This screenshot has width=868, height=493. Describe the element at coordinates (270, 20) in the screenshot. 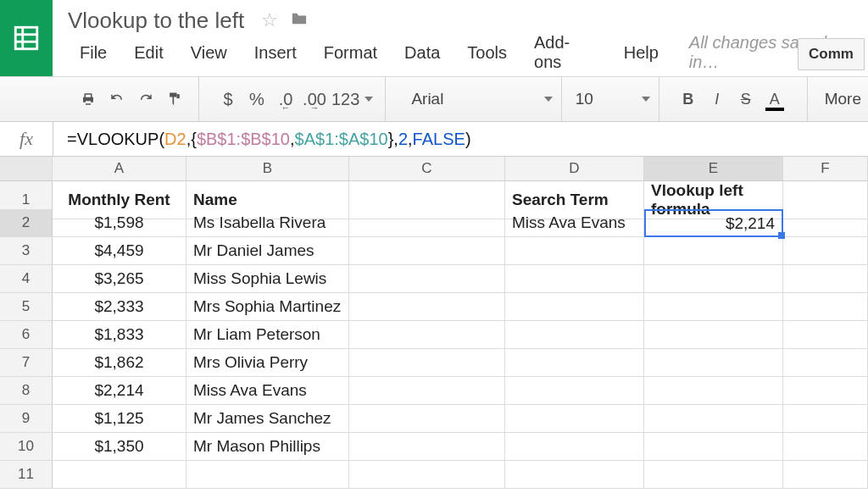

I see `star-icon: ☆` at that location.